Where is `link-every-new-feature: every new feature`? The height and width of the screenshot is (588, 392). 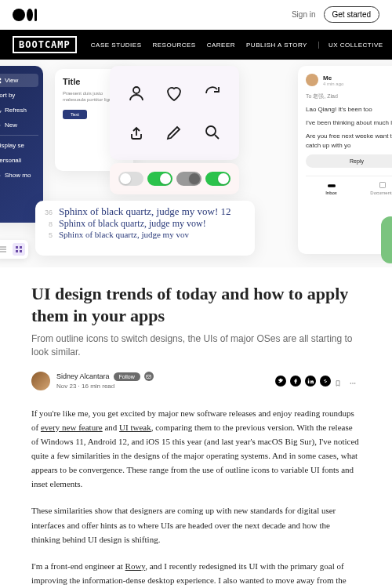
link-every-new-feature: every new feature is located at coordinates (72, 427).